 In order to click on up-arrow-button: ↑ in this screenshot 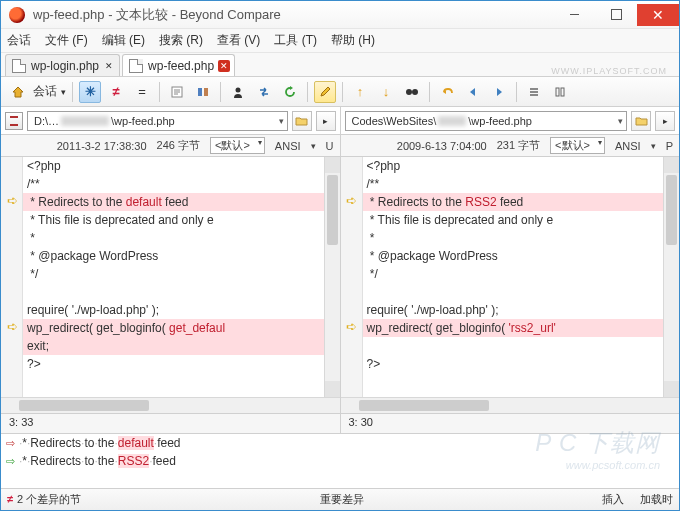, I will do `click(360, 92)`.